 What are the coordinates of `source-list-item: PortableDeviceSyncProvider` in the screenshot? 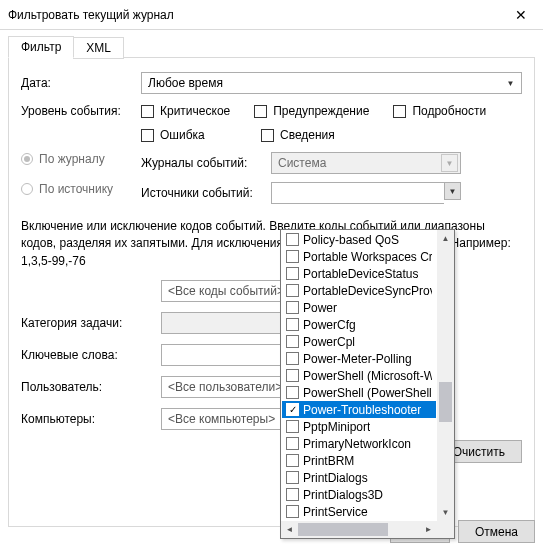 It's located at (359, 290).